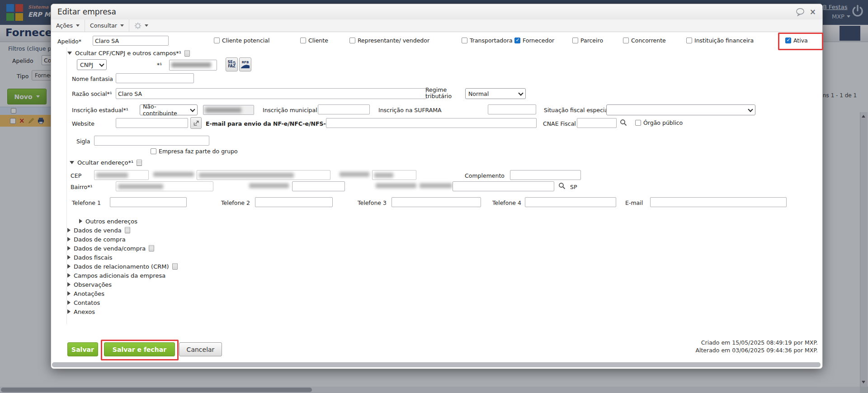 This screenshot has height=393, width=868. I want to click on section-anotacoes: Anotações, so click(123, 294).